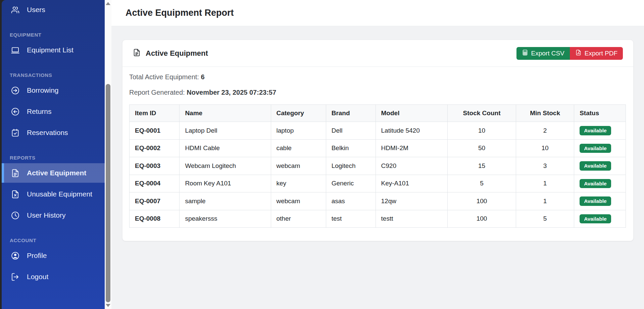 Image resolution: width=644 pixels, height=309 pixels. I want to click on export-button-group: Export CSV Export PDF, so click(570, 53).